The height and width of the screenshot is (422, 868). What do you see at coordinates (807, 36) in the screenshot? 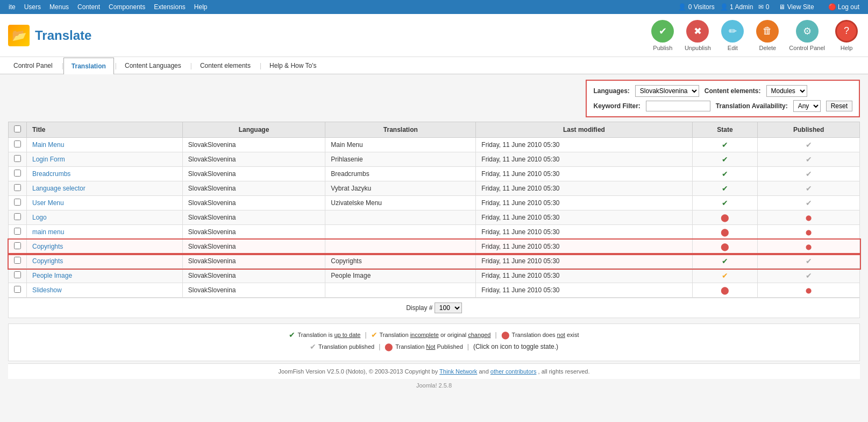
I see `control-panel-button: ⚙ Control Panel` at bounding box center [807, 36].